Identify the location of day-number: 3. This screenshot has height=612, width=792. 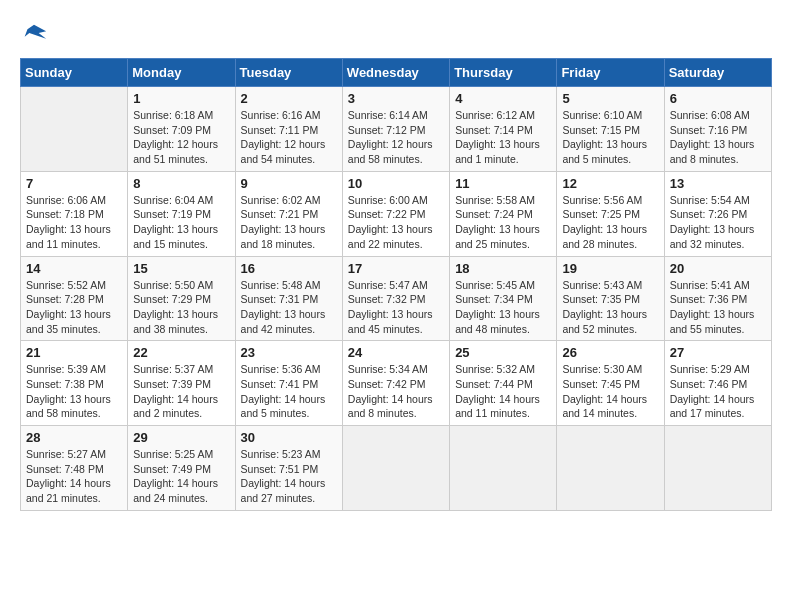
(396, 98).